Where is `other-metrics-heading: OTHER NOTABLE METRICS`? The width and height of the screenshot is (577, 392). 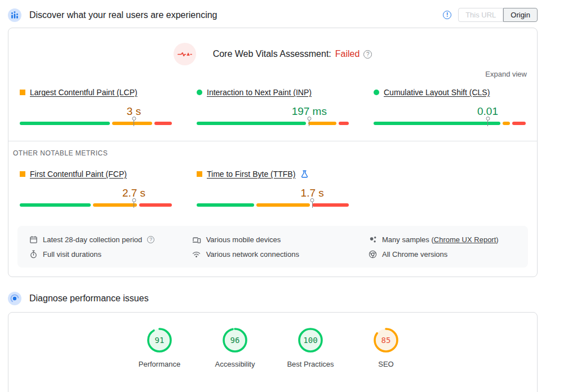 other-metrics-heading: OTHER NOTABLE METRICS is located at coordinates (275, 153).